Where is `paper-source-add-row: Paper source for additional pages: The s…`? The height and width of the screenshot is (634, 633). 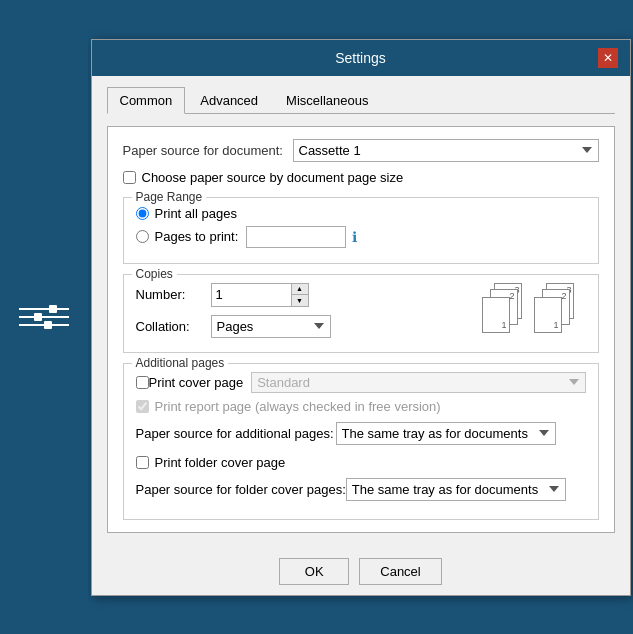 paper-source-add-row: Paper source for additional pages: The s… is located at coordinates (361, 434).